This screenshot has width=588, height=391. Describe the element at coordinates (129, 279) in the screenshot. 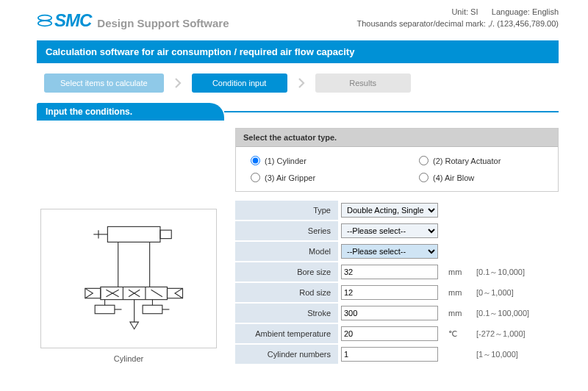

I see `pneumatic-schematic-icon` at that location.